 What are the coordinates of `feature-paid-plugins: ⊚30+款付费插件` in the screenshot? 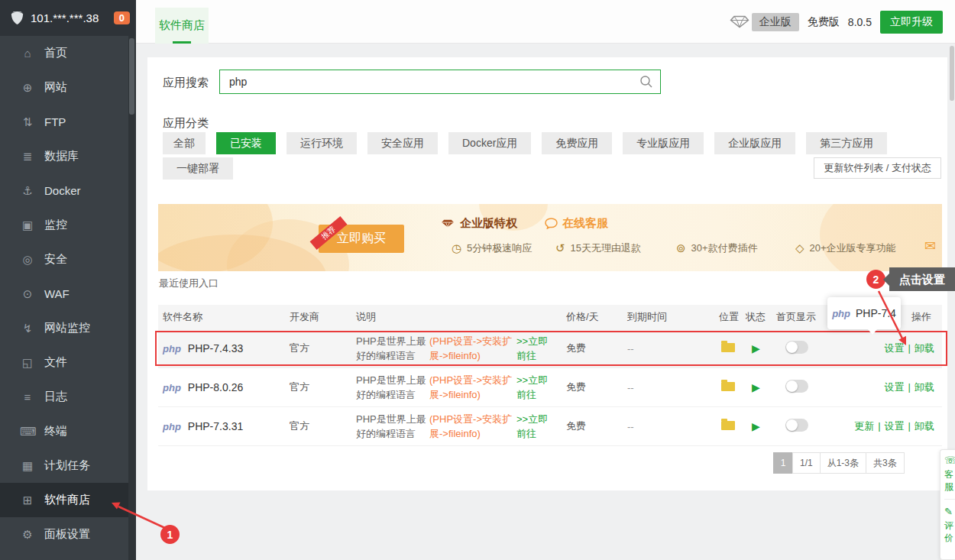 It's located at (717, 248).